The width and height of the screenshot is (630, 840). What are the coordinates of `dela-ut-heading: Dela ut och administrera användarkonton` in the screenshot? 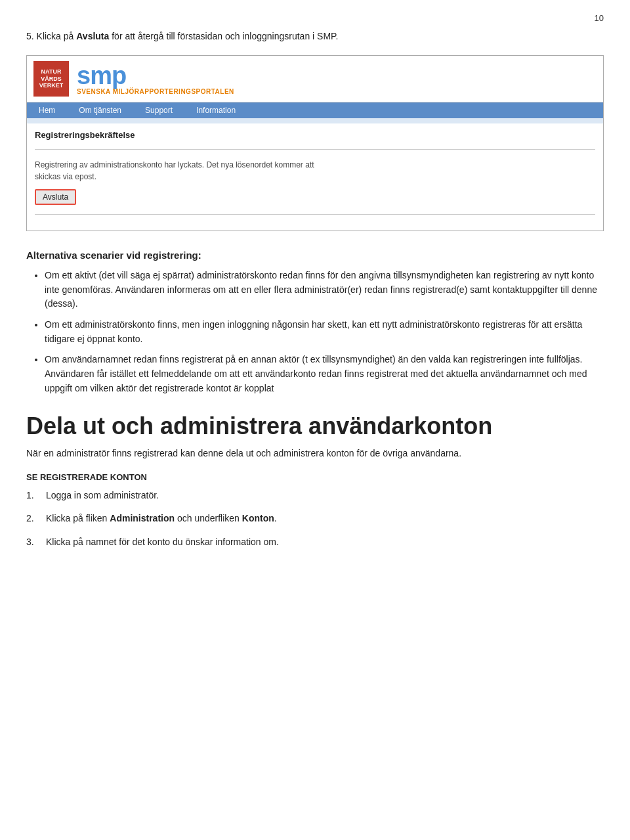 It's located at (315, 426).